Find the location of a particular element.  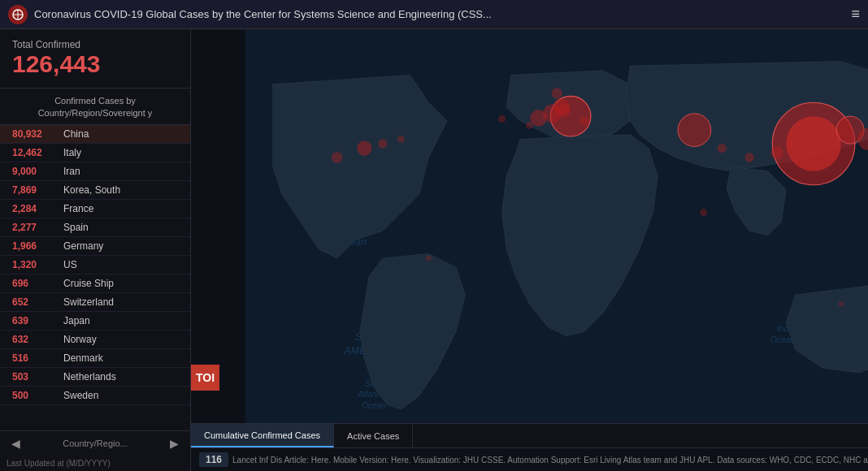

country-count: 1,966 is located at coordinates (34, 246).